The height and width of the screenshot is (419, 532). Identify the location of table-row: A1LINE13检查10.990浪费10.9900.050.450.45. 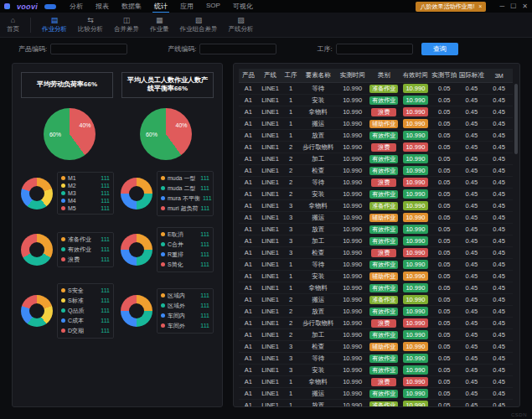
(375, 253).